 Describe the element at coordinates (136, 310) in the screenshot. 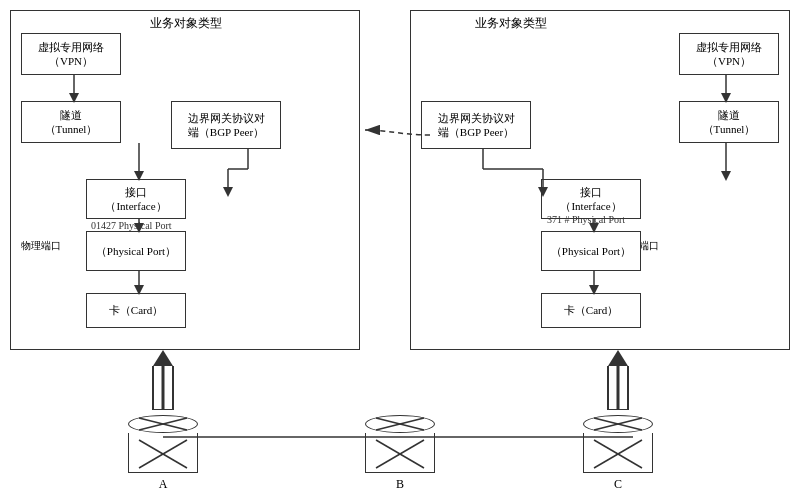

I see `left-card-box: 卡（Card）` at that location.